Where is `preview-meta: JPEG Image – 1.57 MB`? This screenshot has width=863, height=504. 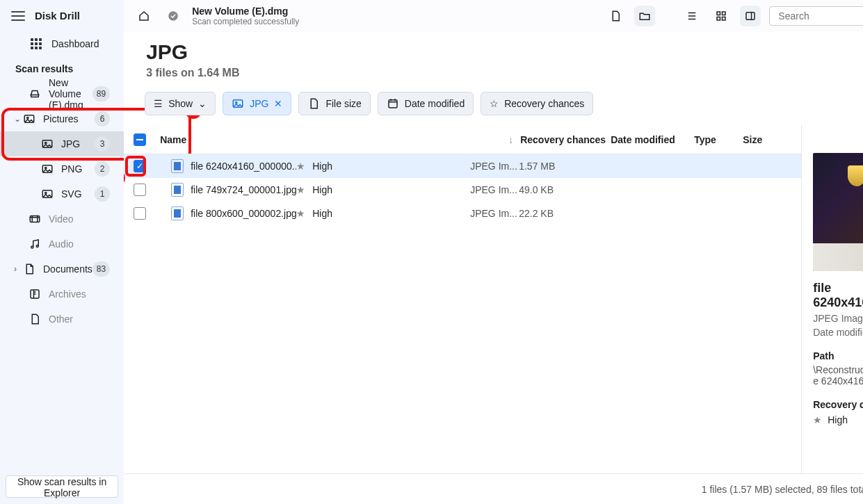
preview-meta: JPEG Image – 1.57 MB is located at coordinates (838, 318).